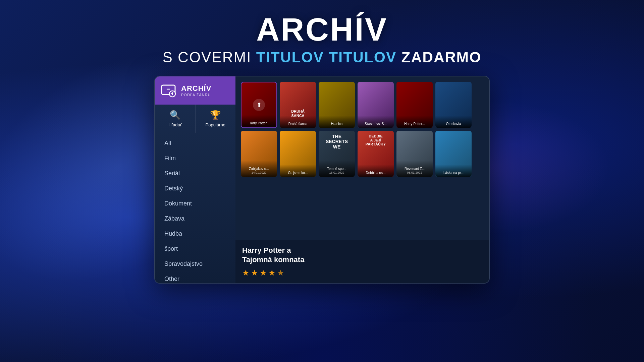  Describe the element at coordinates (246, 273) in the screenshot. I see `star-1: ★` at that location.